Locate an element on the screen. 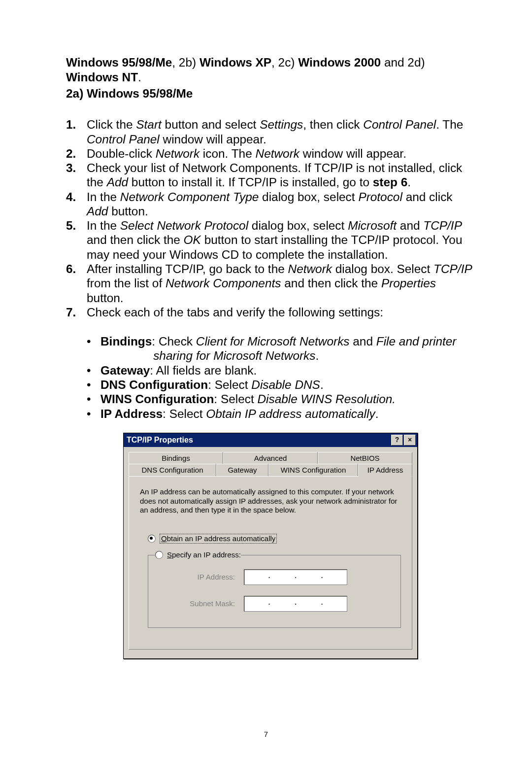 Image resolution: width=532 pixels, height=757 pixels. step-item: 3.Check your list of Network Components.… is located at coordinates (270, 175).